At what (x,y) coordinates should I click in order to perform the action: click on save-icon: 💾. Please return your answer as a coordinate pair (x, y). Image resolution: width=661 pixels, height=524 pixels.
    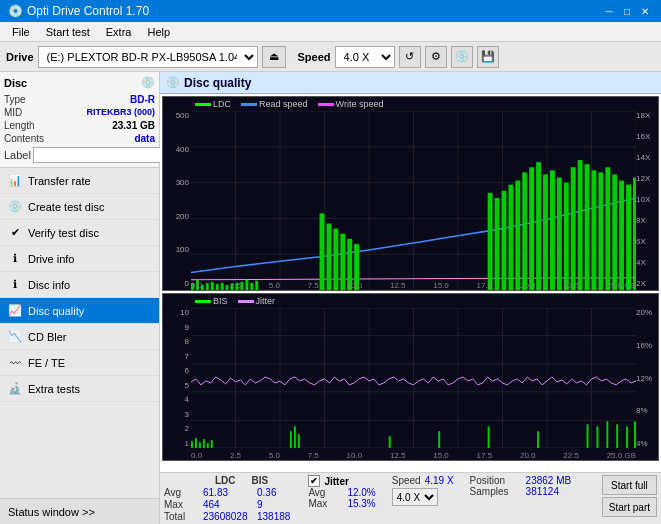
    Looking at the image, I should click on (488, 57).